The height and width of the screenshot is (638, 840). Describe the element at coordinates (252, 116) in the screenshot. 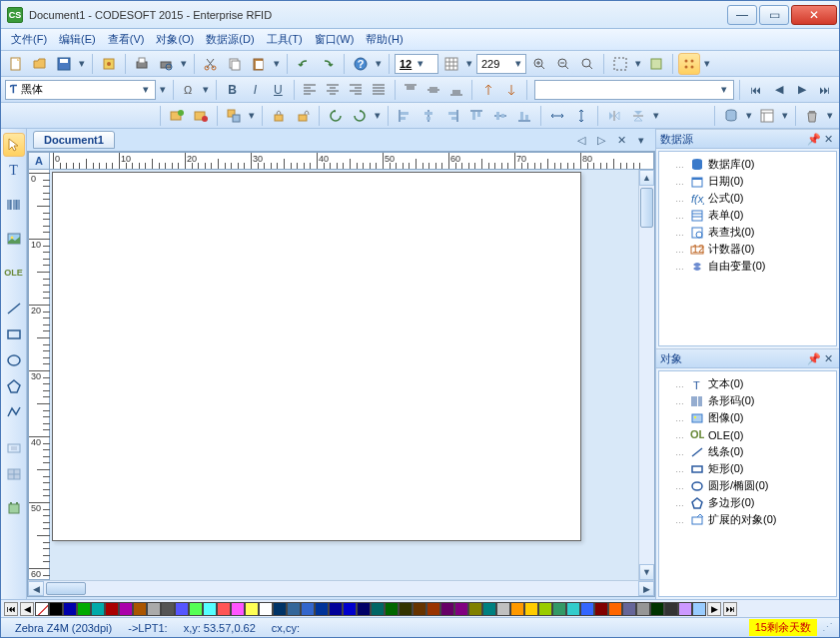

I see `group1-dropdown: ▾` at that location.